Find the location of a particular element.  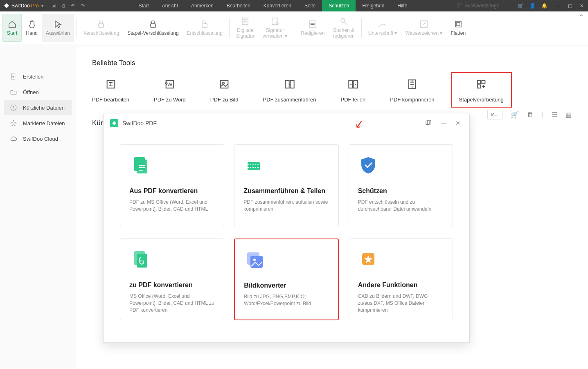

ribbon: ⌃ StartHandAuswählenVerschlüsselungStape… is located at coordinates (294, 28).